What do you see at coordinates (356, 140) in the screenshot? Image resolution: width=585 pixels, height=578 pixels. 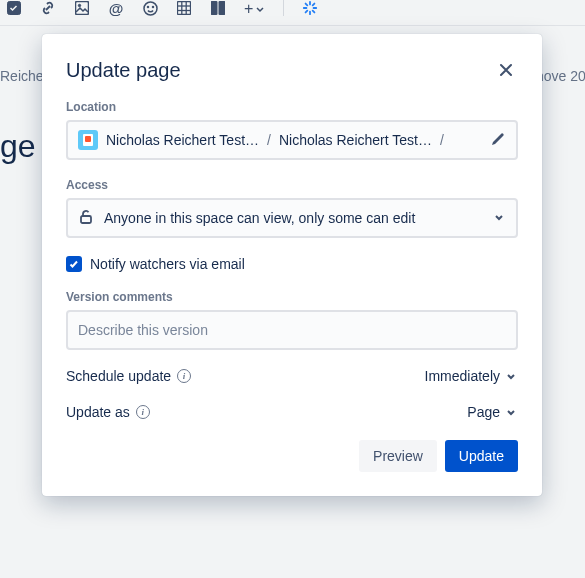 I see `location-part-2: Nicholas Reichert Test…` at bounding box center [356, 140].